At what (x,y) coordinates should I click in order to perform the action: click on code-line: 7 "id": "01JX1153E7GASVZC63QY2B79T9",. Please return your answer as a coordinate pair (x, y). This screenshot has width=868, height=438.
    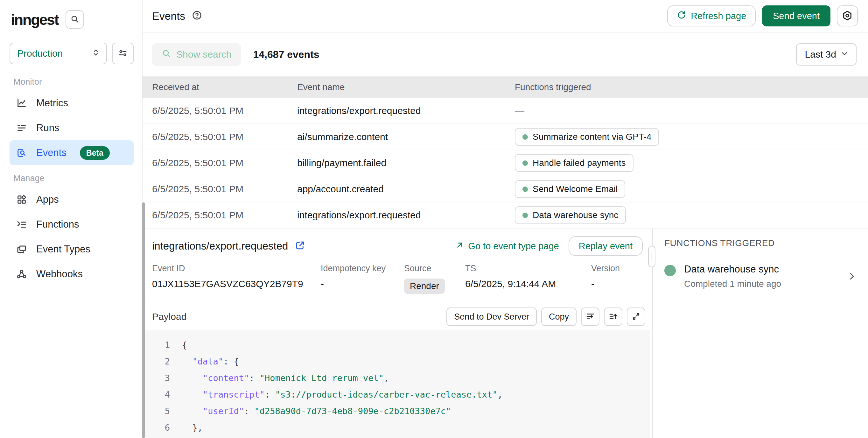
    Looking at the image, I should click on (396, 437).